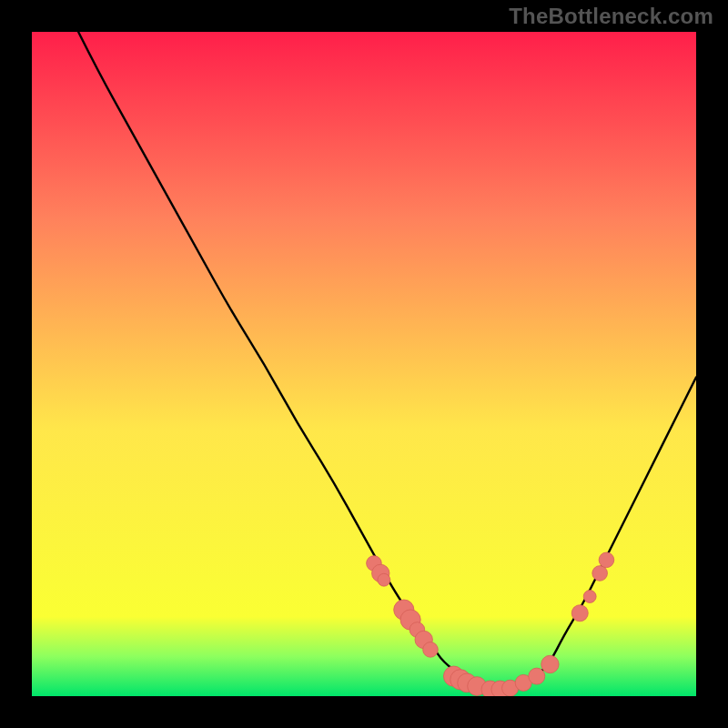  What do you see at coordinates (612, 16) in the screenshot?
I see `watermark-text: TheBottleneck.com` at bounding box center [612, 16].